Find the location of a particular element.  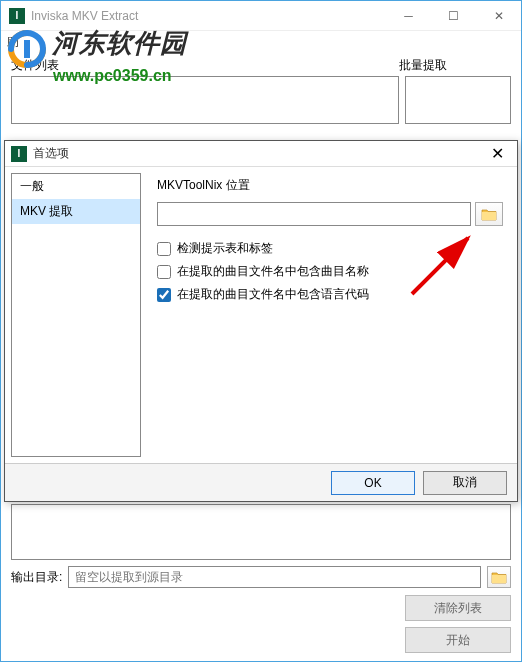

check-detect-chapters: 检测提示表和标签 is located at coordinates (330, 248).